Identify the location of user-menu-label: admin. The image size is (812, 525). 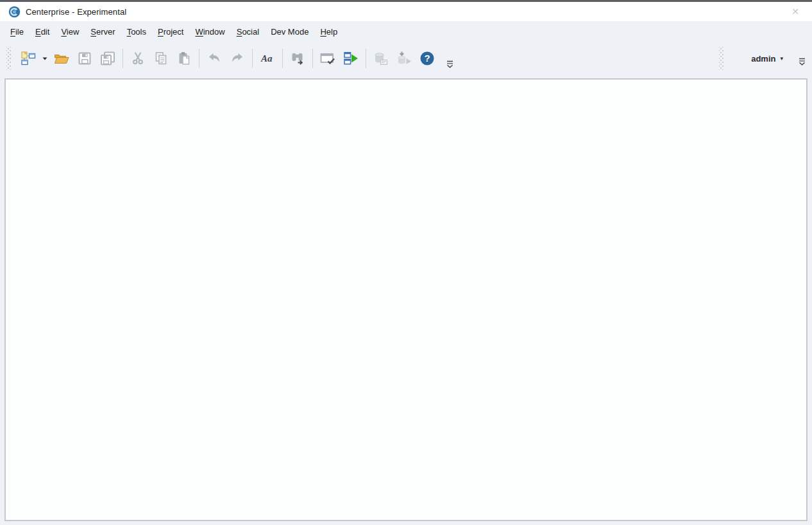
(763, 59).